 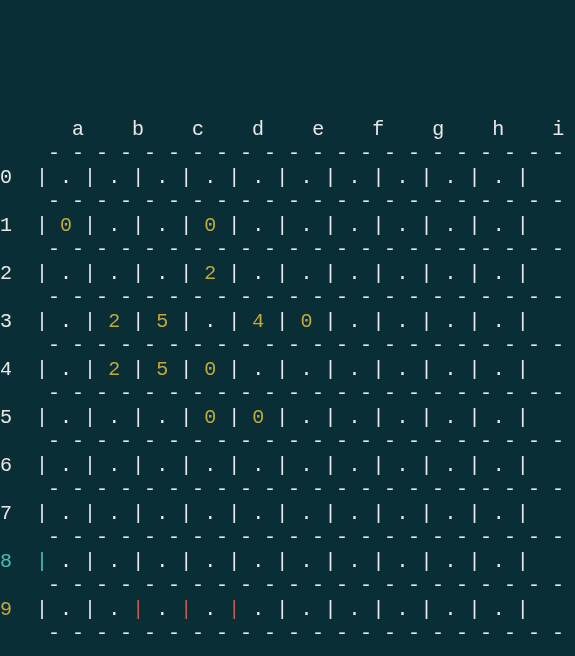 What do you see at coordinates (114, 178) in the screenshot?
I see `cell-b0: .` at bounding box center [114, 178].